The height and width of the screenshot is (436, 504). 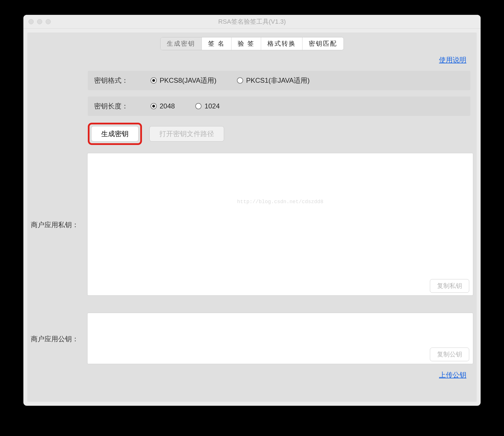 What do you see at coordinates (56, 339) in the screenshot?
I see `public-key-label: 商户应用公钥：` at bounding box center [56, 339].